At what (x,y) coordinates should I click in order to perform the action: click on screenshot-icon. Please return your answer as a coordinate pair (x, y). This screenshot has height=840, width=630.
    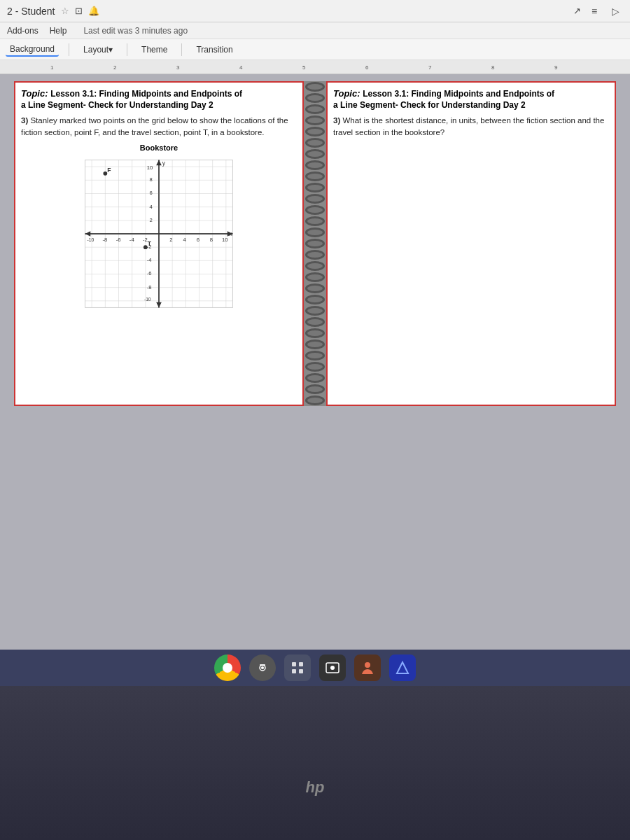
    Looking at the image, I should click on (332, 668).